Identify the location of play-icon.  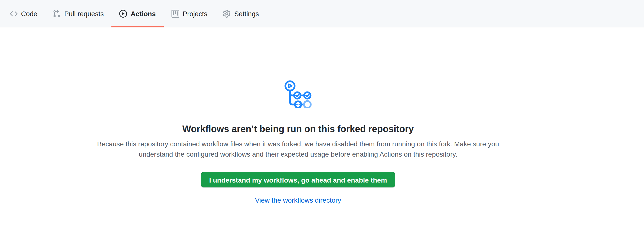
(124, 14).